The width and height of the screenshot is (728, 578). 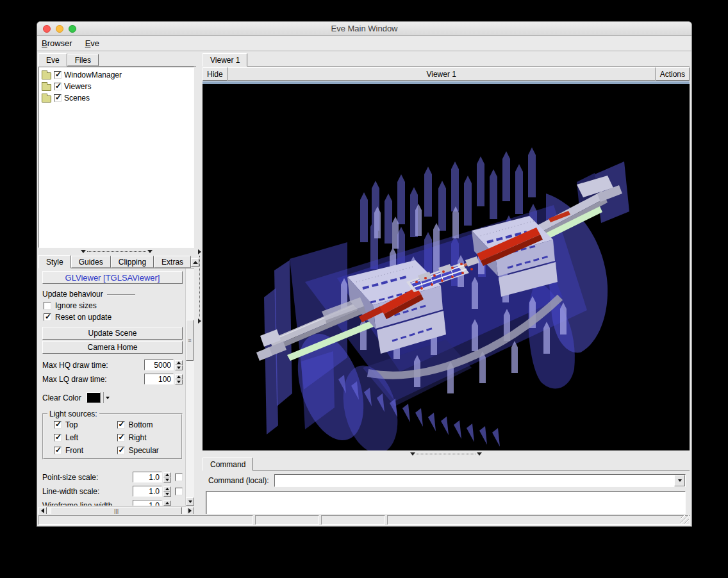 I want to click on light-bottom-row: Bottom, so click(x=147, y=424).